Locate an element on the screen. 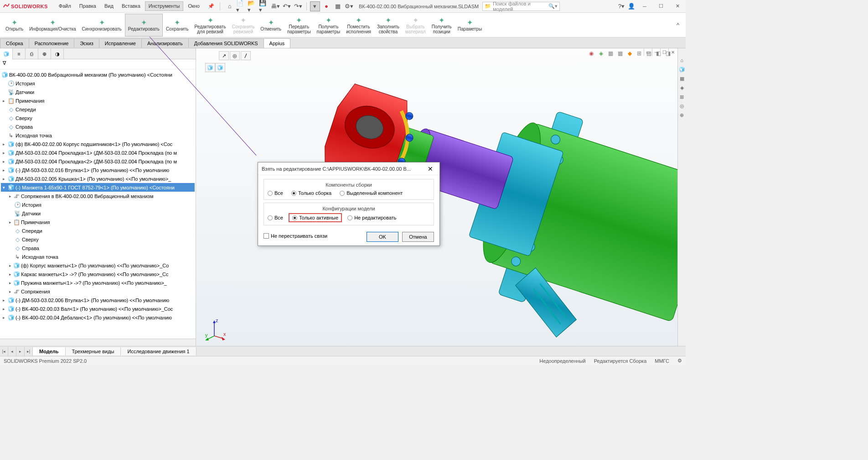  cancel-button: Отмена is located at coordinates (418, 237).